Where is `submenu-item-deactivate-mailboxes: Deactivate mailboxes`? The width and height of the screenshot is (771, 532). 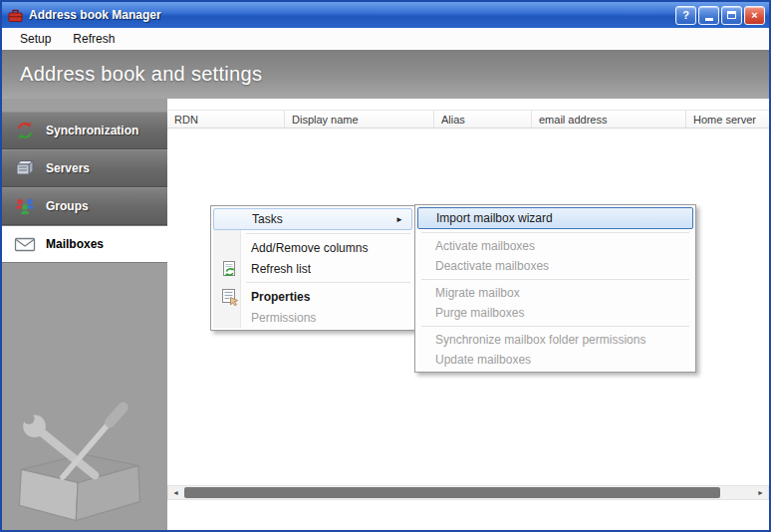
submenu-item-deactivate-mailboxes: Deactivate mailboxes is located at coordinates (556, 266).